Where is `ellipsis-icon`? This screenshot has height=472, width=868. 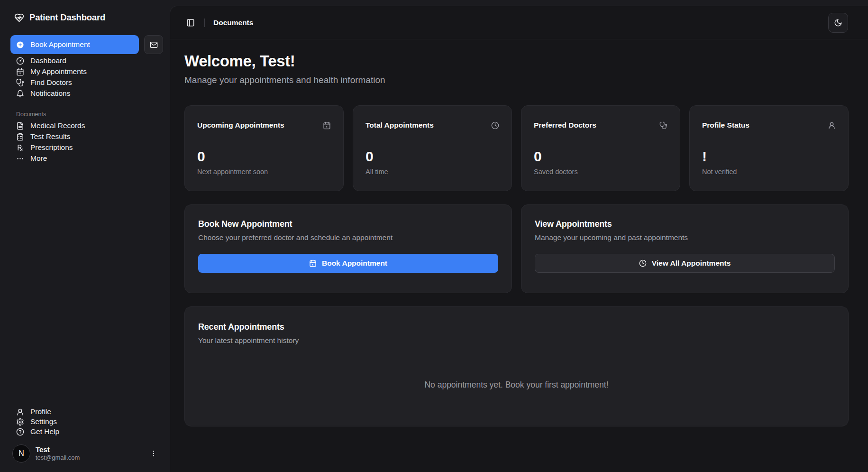
ellipsis-icon is located at coordinates (20, 158).